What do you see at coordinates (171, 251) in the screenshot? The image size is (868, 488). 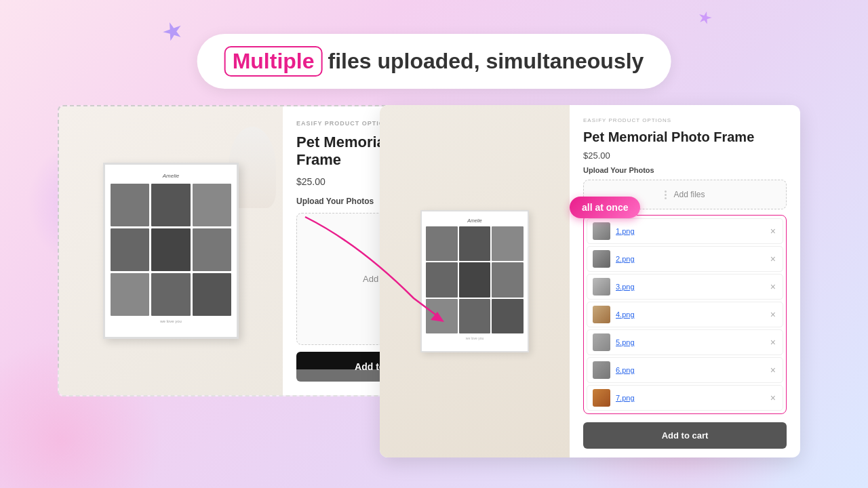 I see `frame-mockup-left: Amelie we love you` at bounding box center [171, 251].